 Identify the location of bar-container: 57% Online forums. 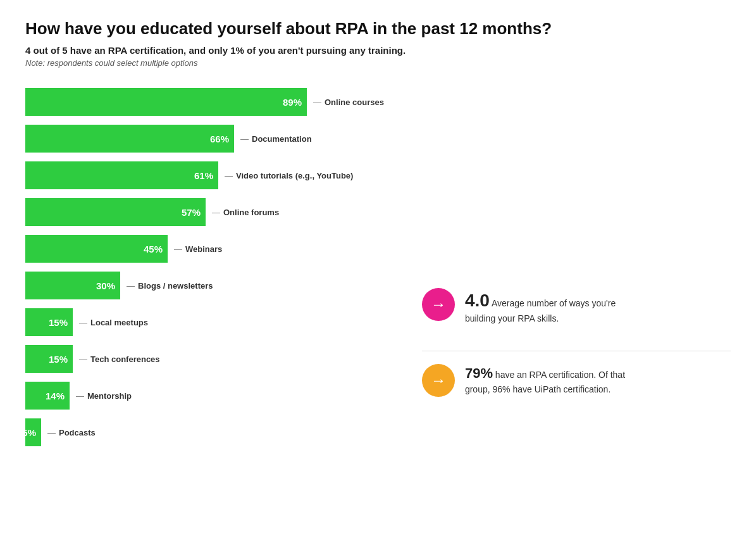
(152, 212).